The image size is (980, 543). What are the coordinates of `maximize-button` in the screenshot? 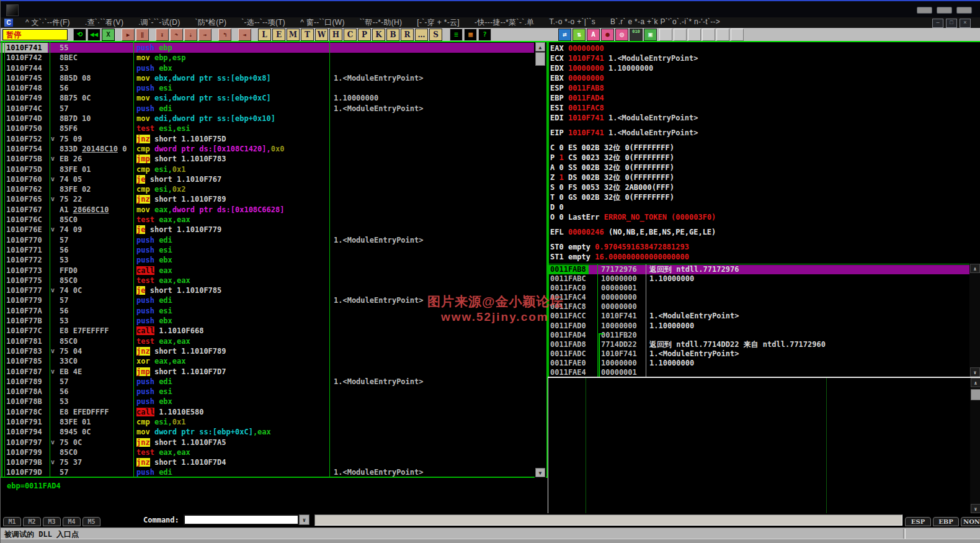 It's located at (944, 10).